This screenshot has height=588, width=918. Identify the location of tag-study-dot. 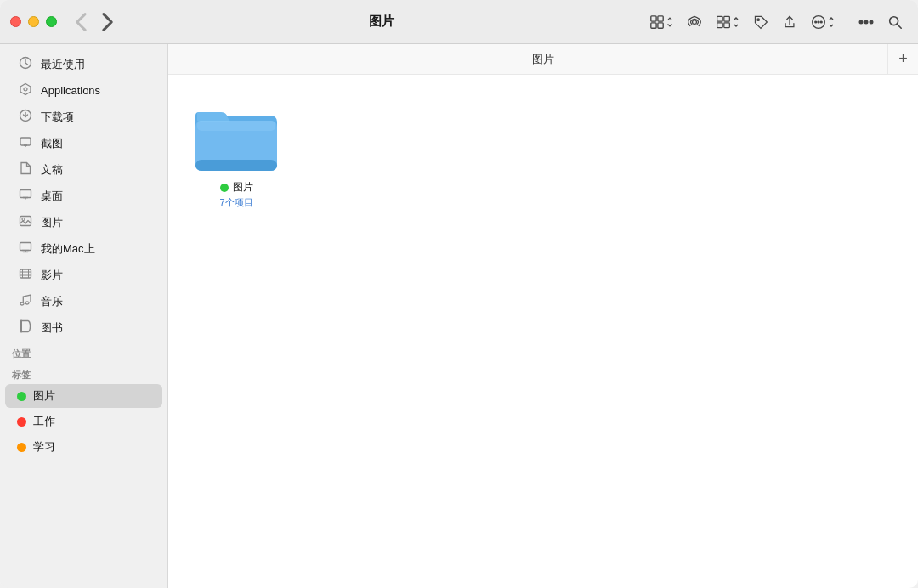
(22, 447).